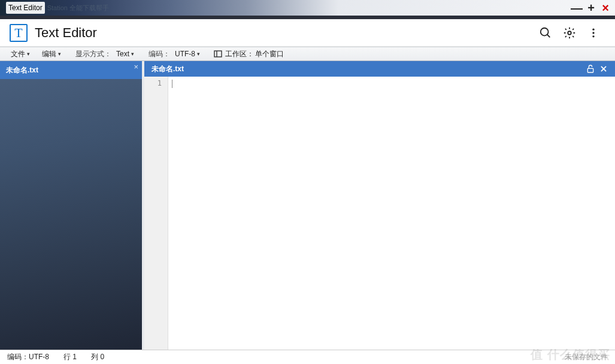  What do you see at coordinates (22, 71) in the screenshot?
I see `sidebar-tab-label: 未命名.txt` at bounding box center [22, 71].